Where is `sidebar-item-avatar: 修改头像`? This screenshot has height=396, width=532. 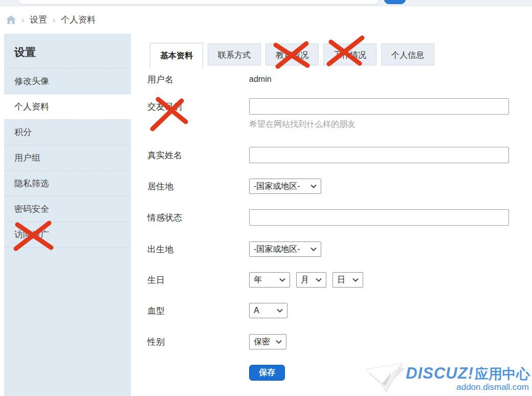 sidebar-item-avatar: 修改头像 is located at coordinates (68, 81).